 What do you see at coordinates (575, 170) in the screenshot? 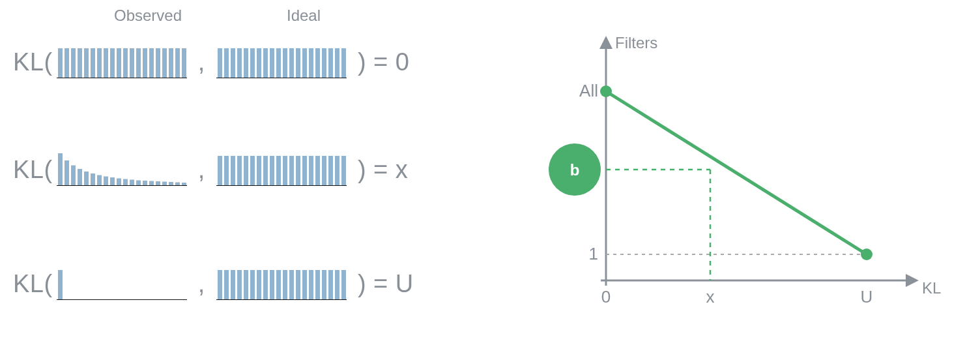
I see `badge-b-label: b` at bounding box center [575, 170].